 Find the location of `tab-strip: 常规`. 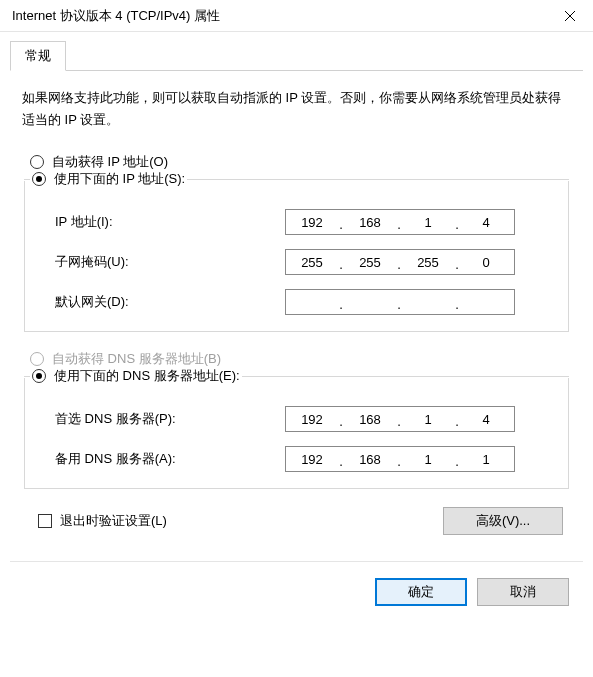

tab-strip: 常规 is located at coordinates (296, 56).